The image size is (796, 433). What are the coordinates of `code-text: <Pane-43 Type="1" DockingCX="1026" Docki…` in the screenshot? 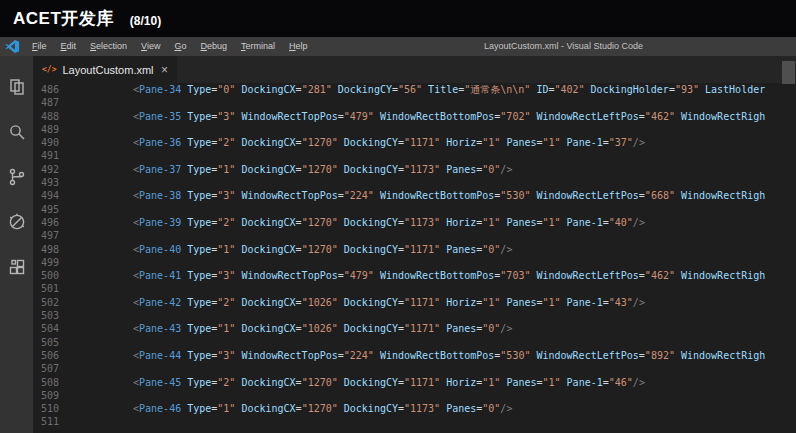 It's located at (322, 328).